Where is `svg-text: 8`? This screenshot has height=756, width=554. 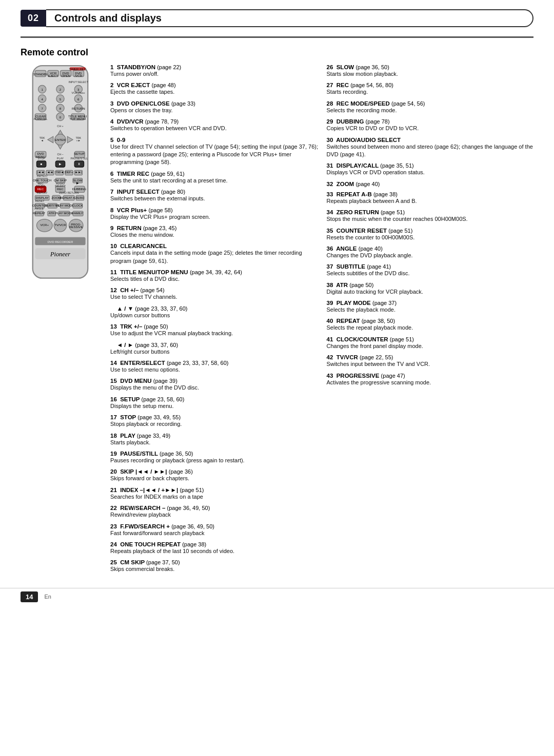 svg-text: 8 is located at coordinates (61, 109).